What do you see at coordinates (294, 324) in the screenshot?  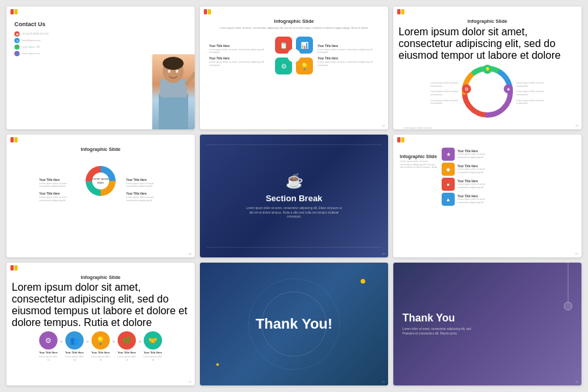 I see `thank-you-dark-title: Thank You!` at bounding box center [294, 324].